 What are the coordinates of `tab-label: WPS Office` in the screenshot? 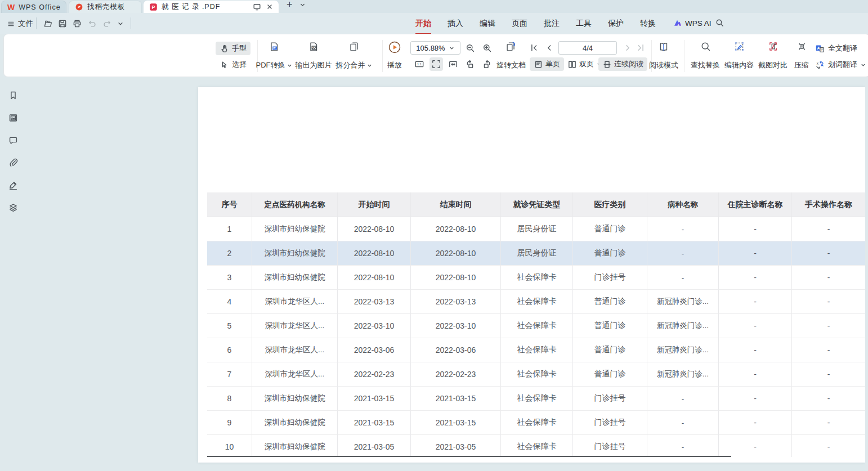 It's located at (39, 7).